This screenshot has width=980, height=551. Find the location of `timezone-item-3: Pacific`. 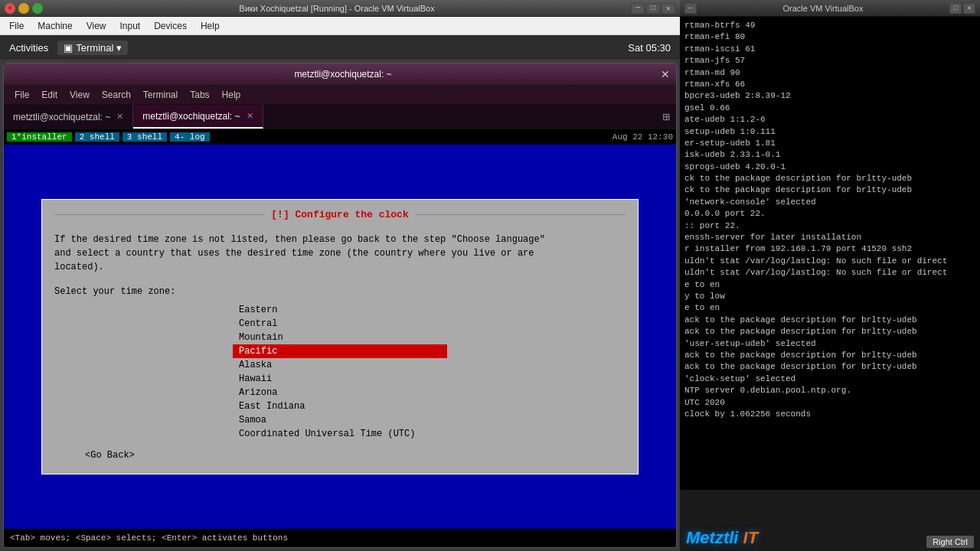

timezone-item-3: Pacific is located at coordinates (340, 351).